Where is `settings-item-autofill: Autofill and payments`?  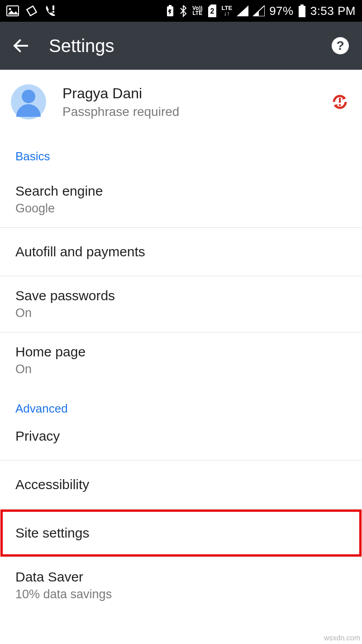
settings-item-autofill: Autofill and payments is located at coordinates (181, 252).